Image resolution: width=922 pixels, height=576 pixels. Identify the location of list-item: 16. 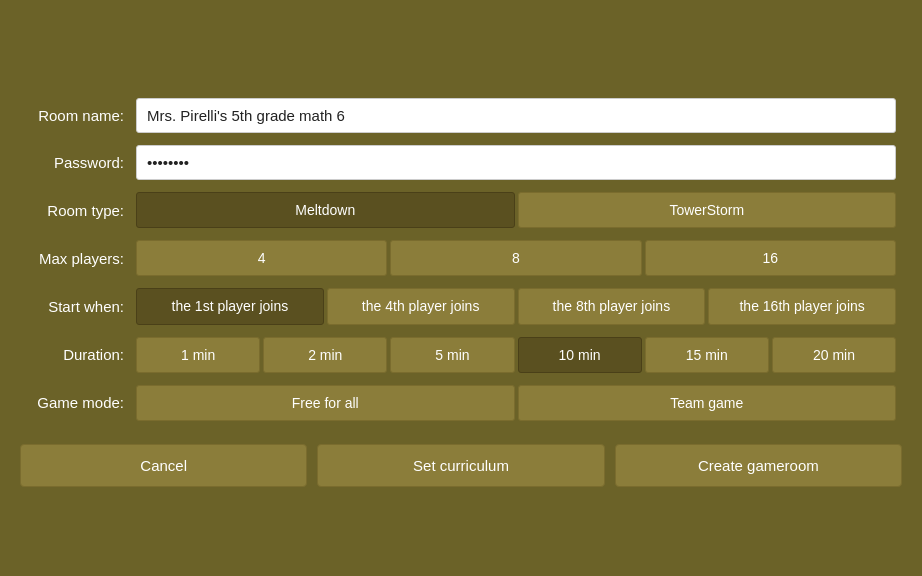
(770, 258).